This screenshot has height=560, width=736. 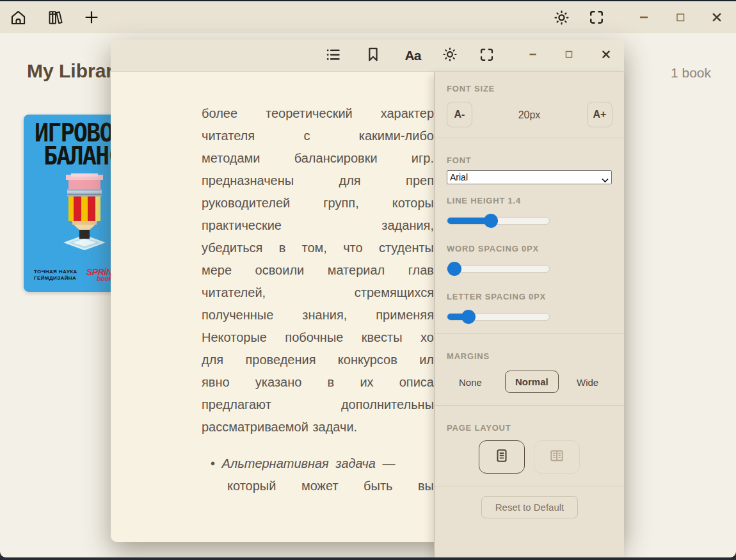 What do you see at coordinates (533, 56) in the screenshot?
I see `reader-minimize-button` at bounding box center [533, 56].